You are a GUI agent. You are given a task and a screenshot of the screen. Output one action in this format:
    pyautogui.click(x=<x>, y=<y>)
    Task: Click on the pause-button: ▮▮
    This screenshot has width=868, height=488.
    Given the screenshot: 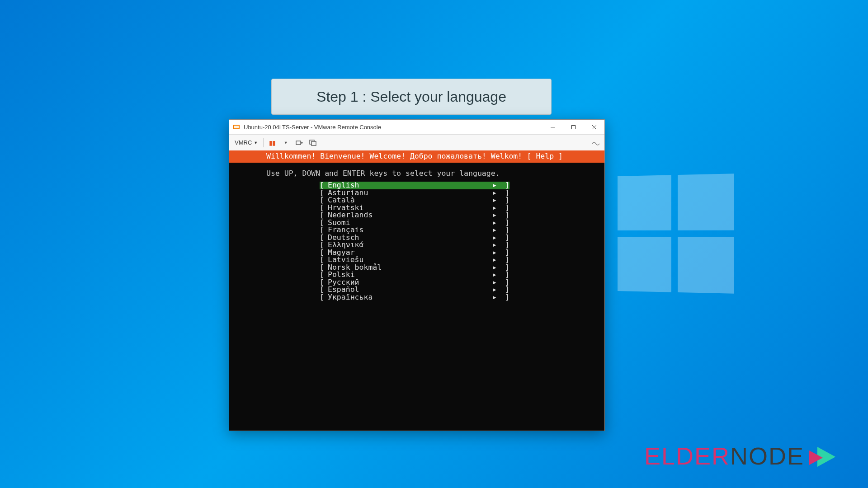 What is the action you would take?
    pyautogui.click(x=272, y=143)
    